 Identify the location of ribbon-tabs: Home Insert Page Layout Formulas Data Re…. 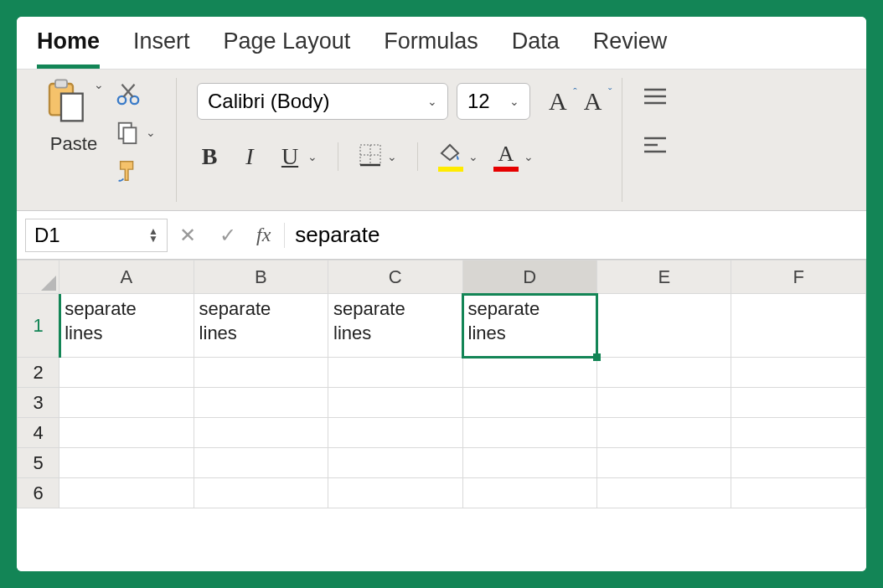
(442, 43).